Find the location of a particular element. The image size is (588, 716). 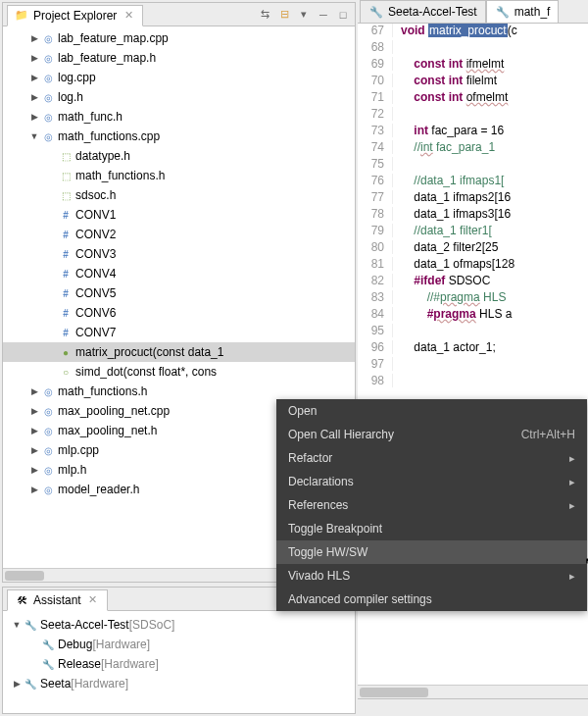

code-line: 83 //#pragma HLS is located at coordinates (472, 298).